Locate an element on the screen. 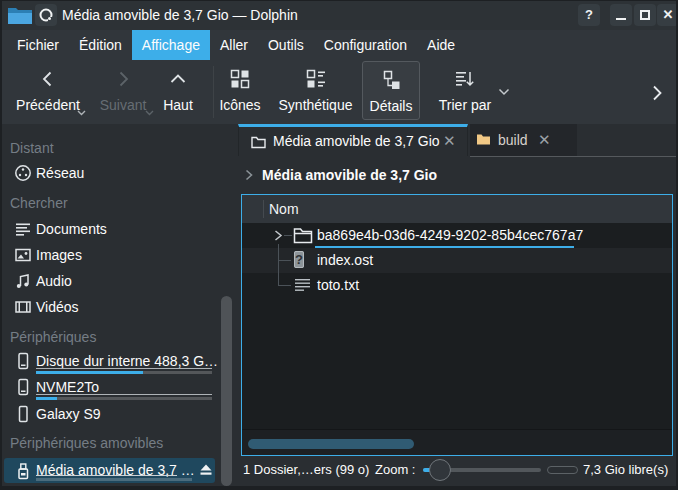  places-section-peripheriques: Périphériques is located at coordinates (53, 337).